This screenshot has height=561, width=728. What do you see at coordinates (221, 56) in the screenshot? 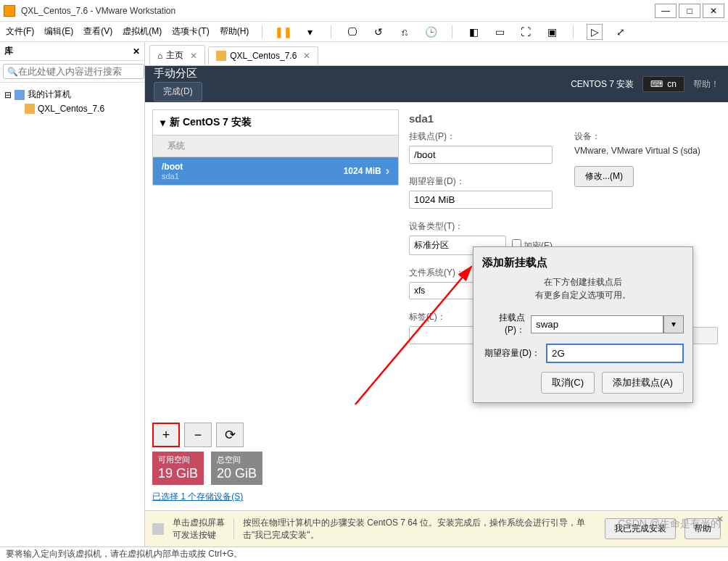
I see `vm-tab-icon` at bounding box center [221, 56].